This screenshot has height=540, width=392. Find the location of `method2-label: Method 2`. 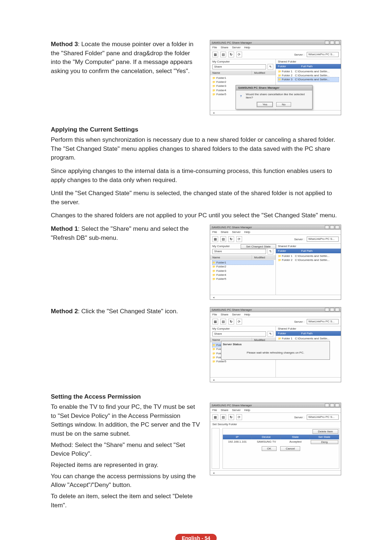

method2-label: Method 2 is located at coordinates (65, 311).